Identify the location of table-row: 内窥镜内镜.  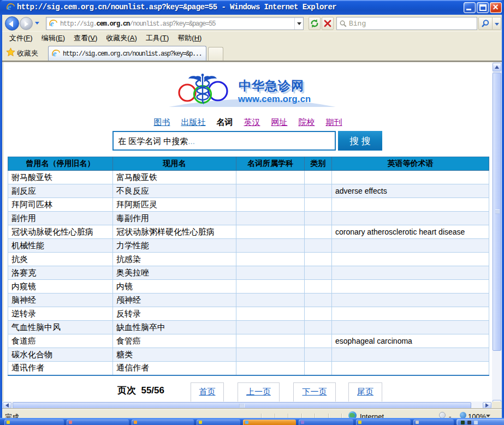
(249, 287).